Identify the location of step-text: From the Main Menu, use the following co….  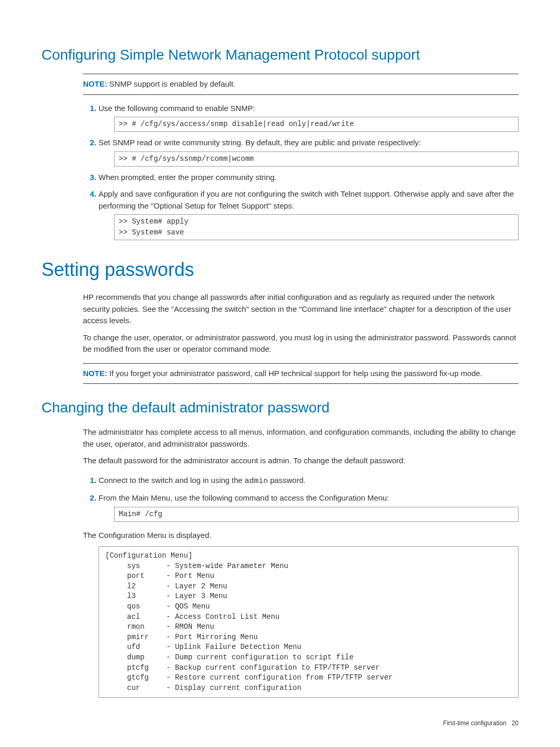
(244, 498).